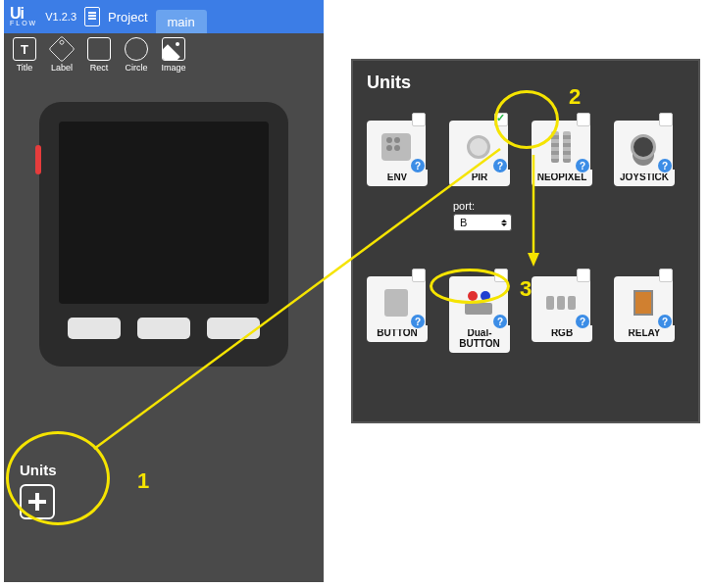  Describe the element at coordinates (174, 49) in the screenshot. I see `image-icon` at that location.